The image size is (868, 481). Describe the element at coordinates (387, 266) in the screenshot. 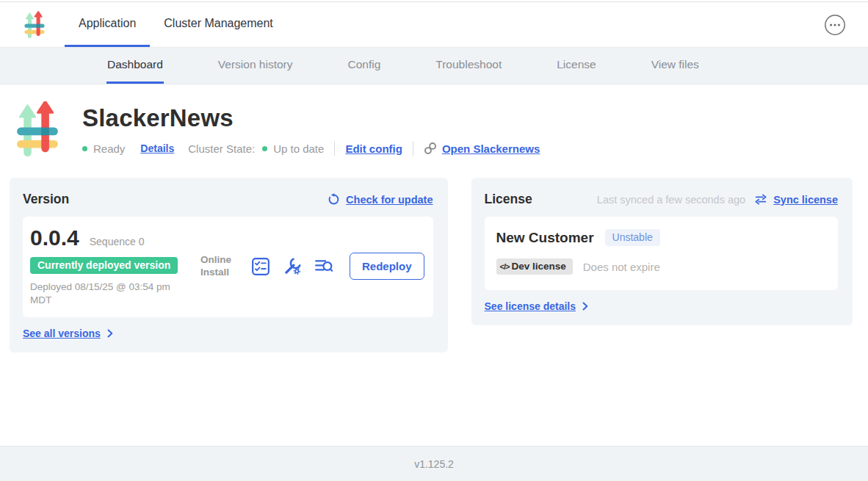

I see `redeploy-button: Redeploy` at that location.